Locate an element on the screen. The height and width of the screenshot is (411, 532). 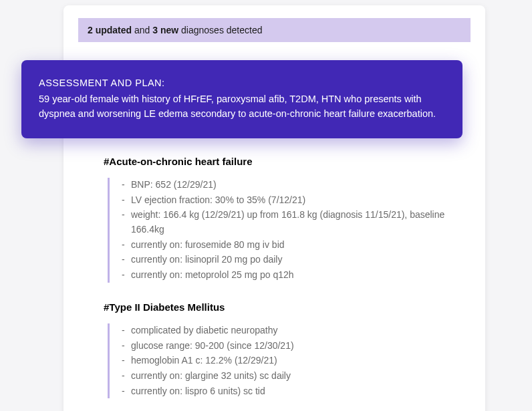
diagnosis-item: BNP: 652 (12/29/21) is located at coordinates (293, 185).